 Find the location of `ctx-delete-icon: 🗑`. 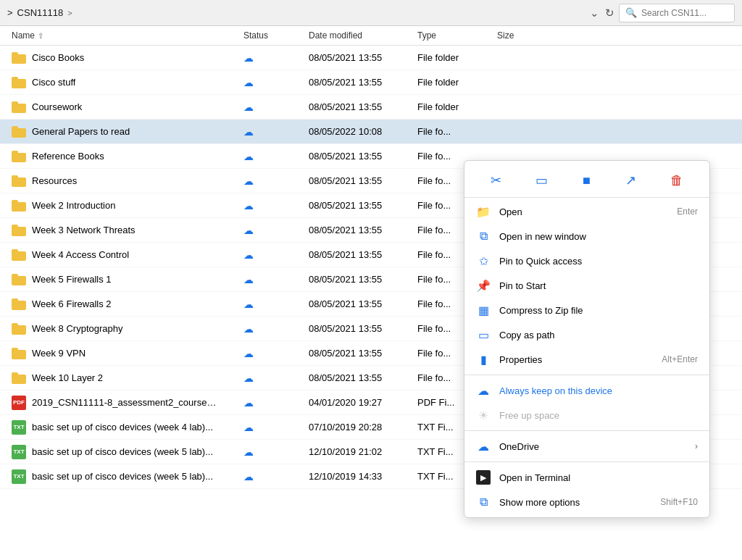

ctx-delete-icon: 🗑 is located at coordinates (677, 181).